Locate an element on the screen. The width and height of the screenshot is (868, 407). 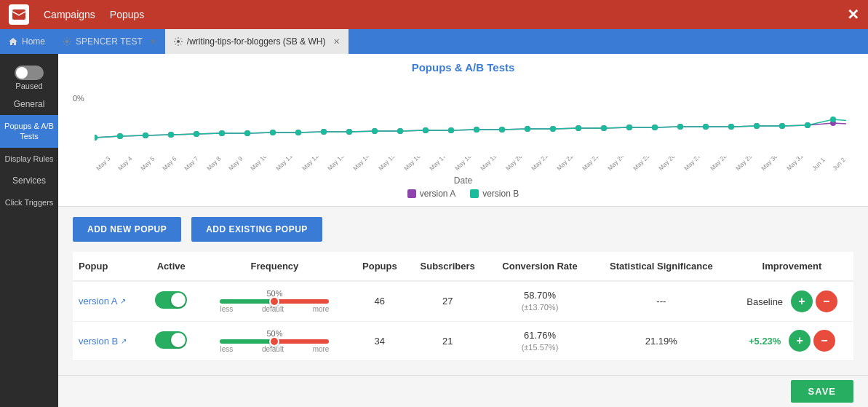
toggle-knob-a is located at coordinates (178, 300).